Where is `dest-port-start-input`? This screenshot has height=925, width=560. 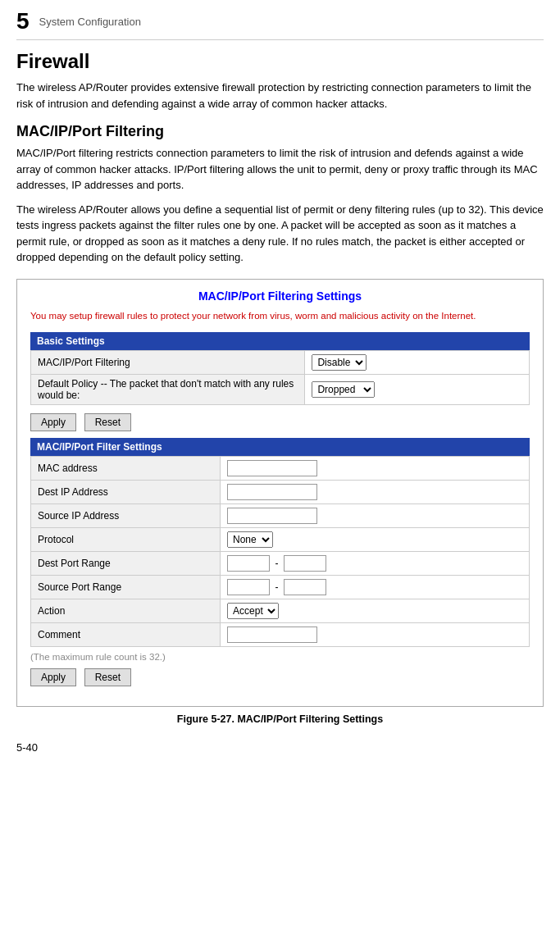 dest-port-start-input is located at coordinates (248, 563).